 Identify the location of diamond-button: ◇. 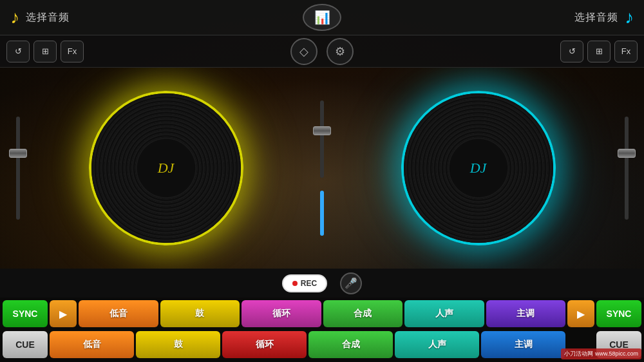
(304, 52).